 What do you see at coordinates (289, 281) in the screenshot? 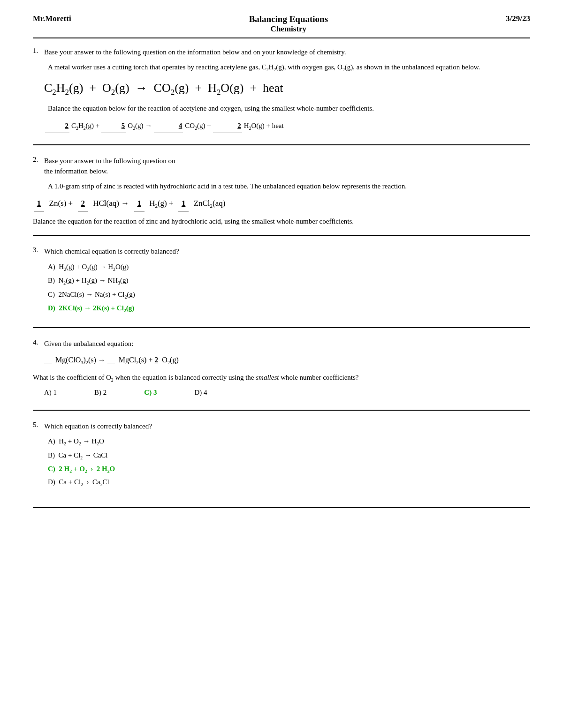
I see `q3-option-b: B) N2(g) + H2(g) → NH3(g)` at bounding box center [289, 281].